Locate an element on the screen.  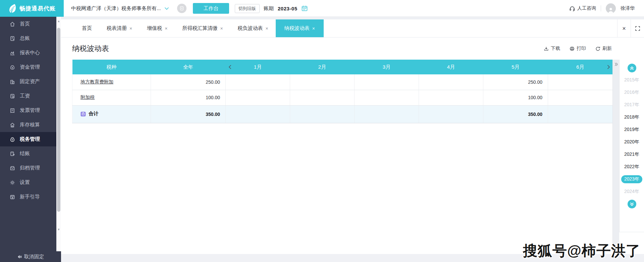
annual-value: 100.00 is located at coordinates (189, 97).